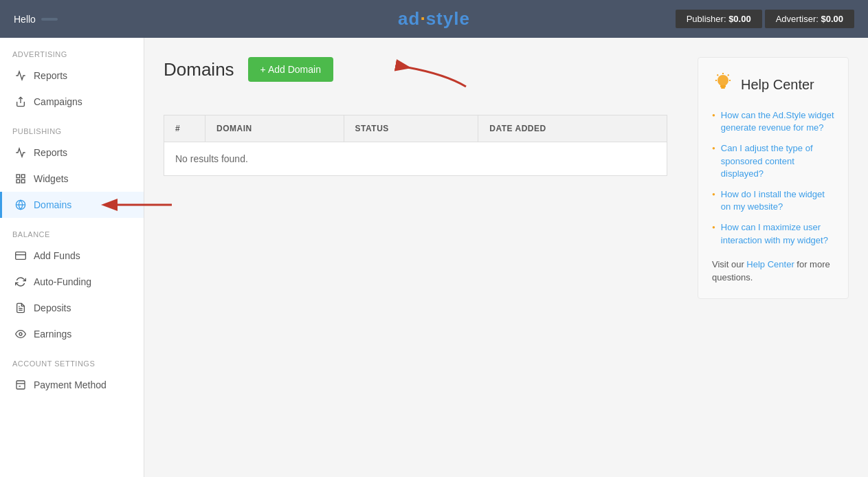 The width and height of the screenshot is (868, 477). I want to click on help-link-3: How do I install the widget on my websit…, so click(778, 201).